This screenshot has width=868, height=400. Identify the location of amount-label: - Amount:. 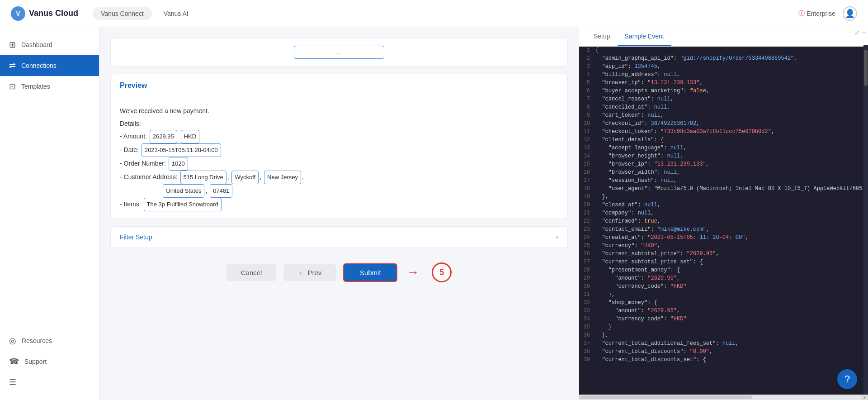
(133, 136).